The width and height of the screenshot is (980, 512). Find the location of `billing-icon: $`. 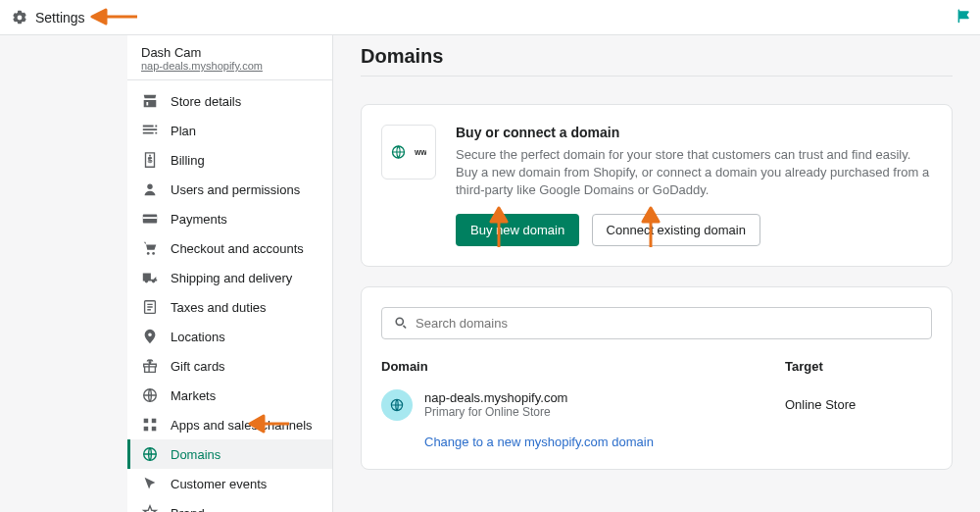

billing-icon: $ is located at coordinates (150, 160).